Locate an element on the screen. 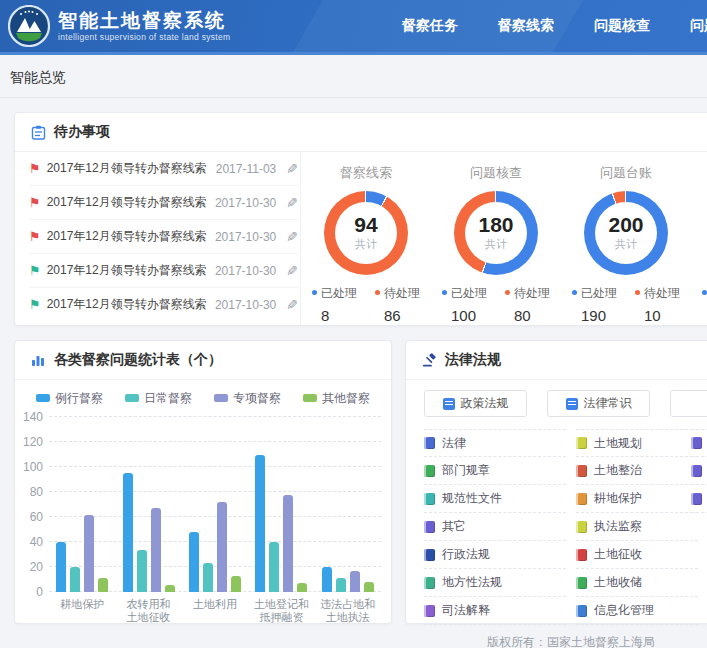  legend-item: 已处理175 is located at coordinates (704, 304).